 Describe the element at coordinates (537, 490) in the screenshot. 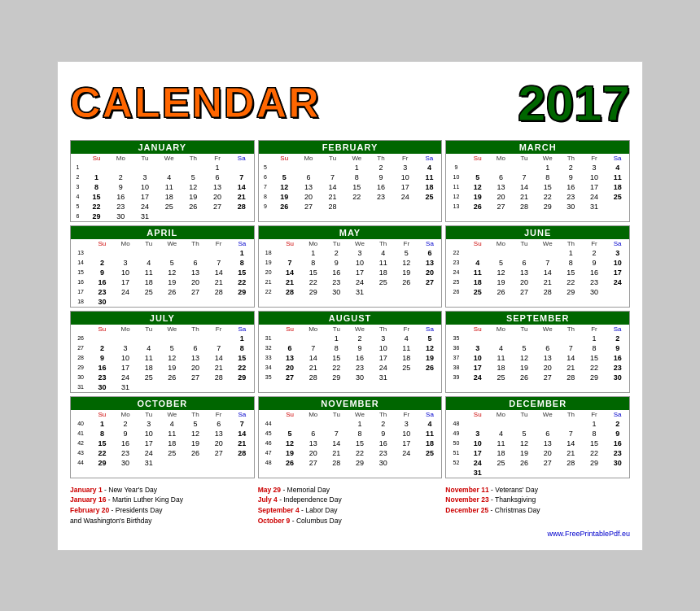

I see `holiday-item: November 11 - Veterans' Day` at that location.